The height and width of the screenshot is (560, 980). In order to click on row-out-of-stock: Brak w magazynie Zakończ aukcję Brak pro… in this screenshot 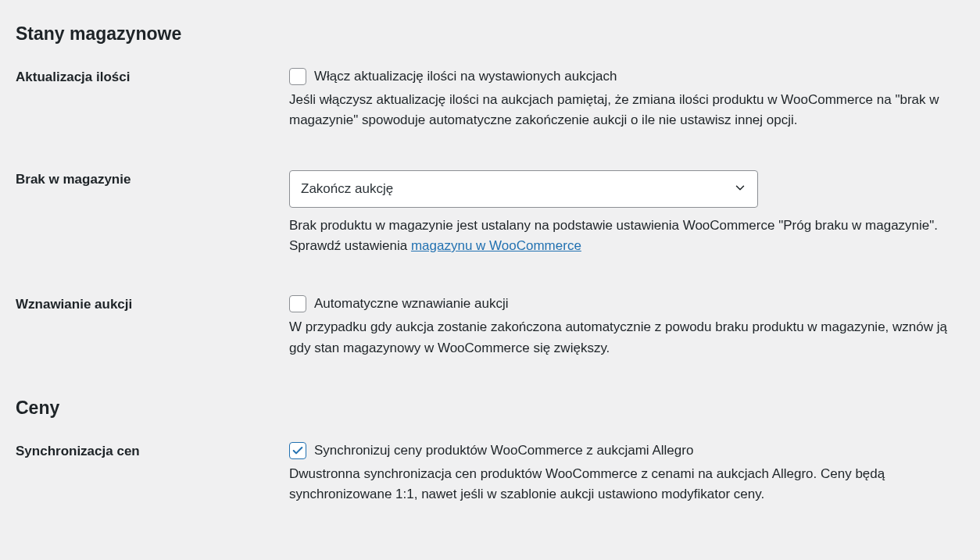, I will do `click(490, 214)`.